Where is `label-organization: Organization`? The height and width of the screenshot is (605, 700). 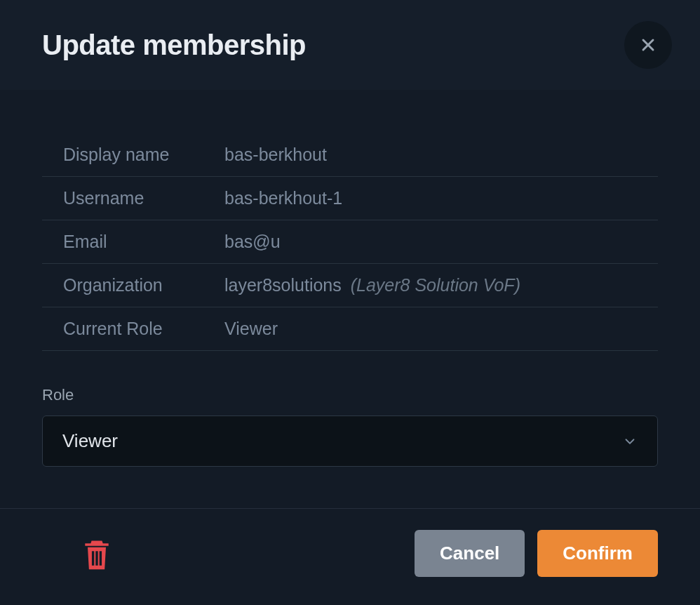 label-organization: Organization is located at coordinates (144, 285).